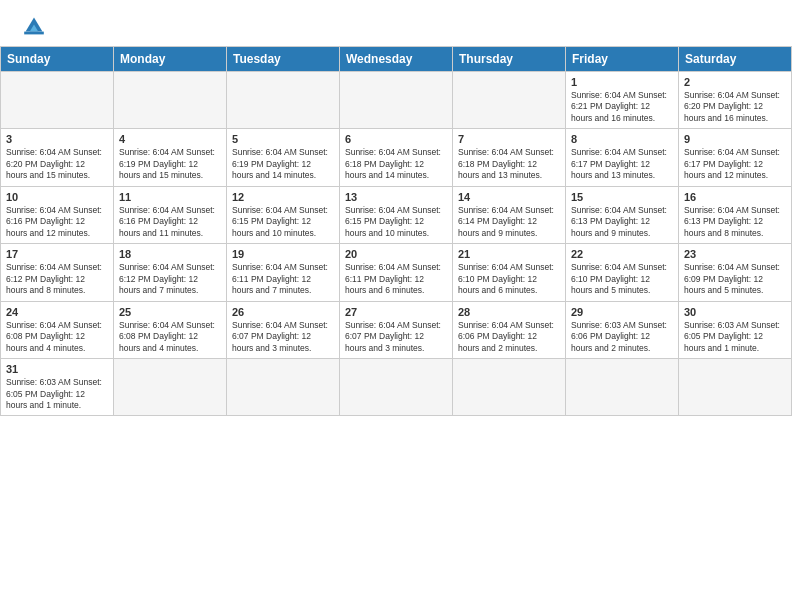  Describe the element at coordinates (36, 26) in the screenshot. I see `logo` at that location.